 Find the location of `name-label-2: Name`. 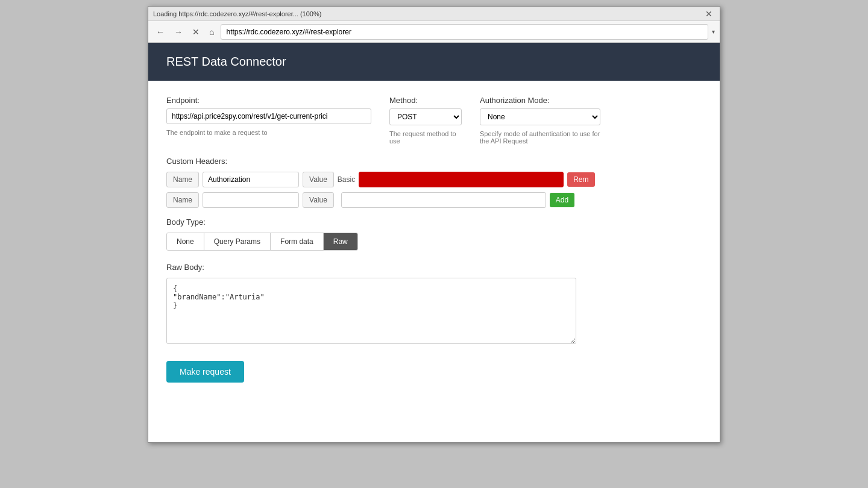

name-label-2: Name is located at coordinates (183, 200).